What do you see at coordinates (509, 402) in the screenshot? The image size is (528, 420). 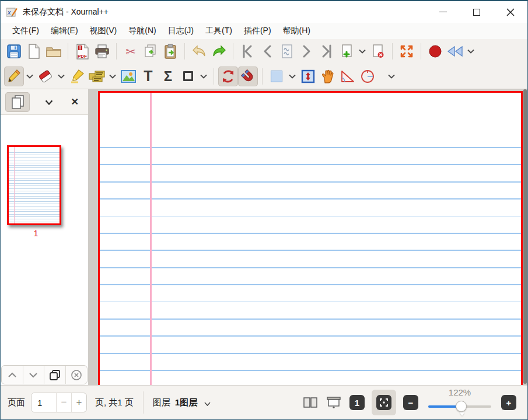 I see `zoom-in-button: +` at bounding box center [509, 402].